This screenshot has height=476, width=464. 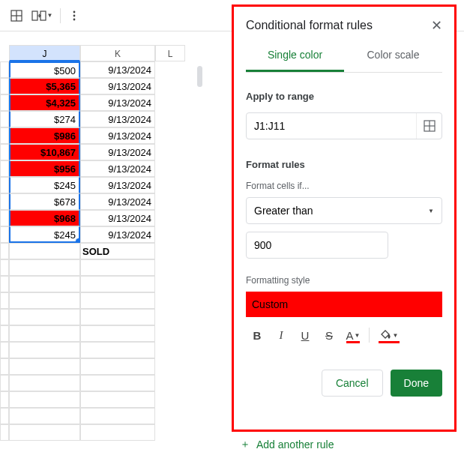 I want to click on cell-j-empty, so click(x=45, y=251).